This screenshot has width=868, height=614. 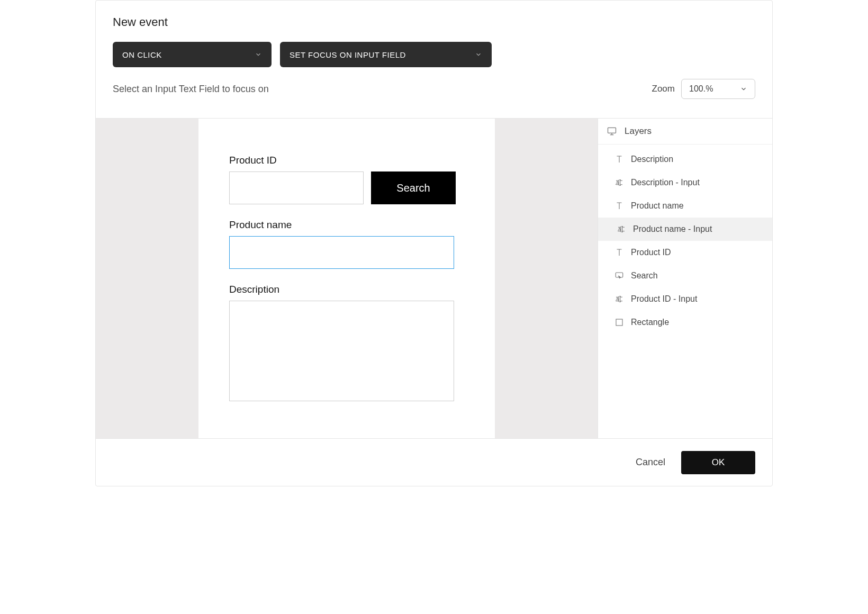 I want to click on button-layer-icon, so click(x=619, y=276).